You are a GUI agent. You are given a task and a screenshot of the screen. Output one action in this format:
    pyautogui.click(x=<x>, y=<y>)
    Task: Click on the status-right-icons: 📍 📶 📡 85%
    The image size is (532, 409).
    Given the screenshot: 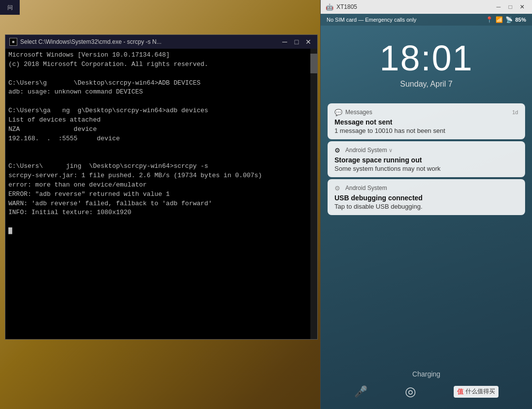 What is the action you would take?
    pyautogui.click(x=506, y=20)
    